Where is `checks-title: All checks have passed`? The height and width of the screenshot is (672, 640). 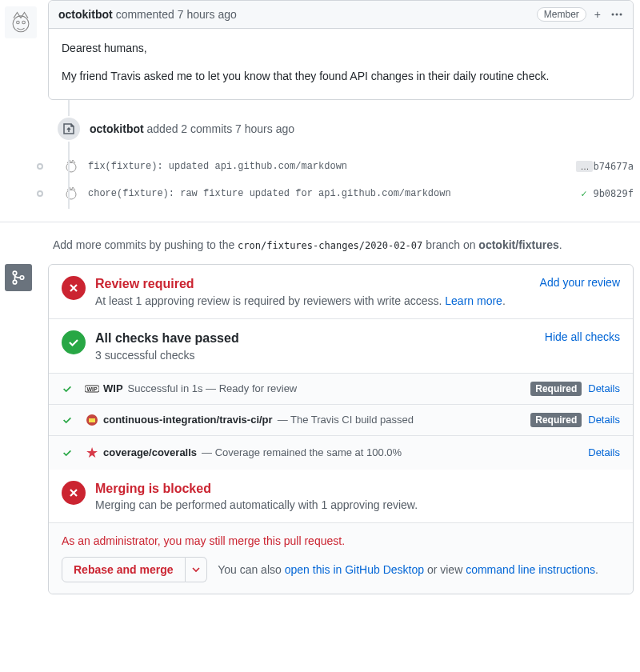 checks-title: All checks have passed is located at coordinates (320, 339).